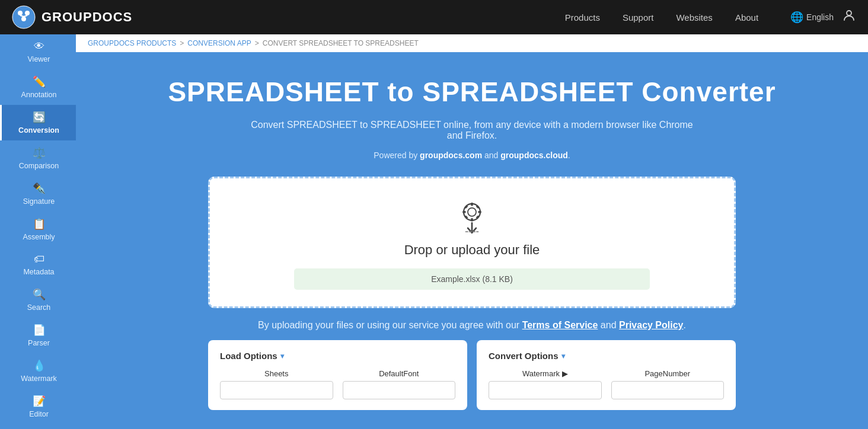  What do you see at coordinates (38, 264) in the screenshot?
I see `sidebar-item-metadata: 🏷 Metadata` at bounding box center [38, 264].